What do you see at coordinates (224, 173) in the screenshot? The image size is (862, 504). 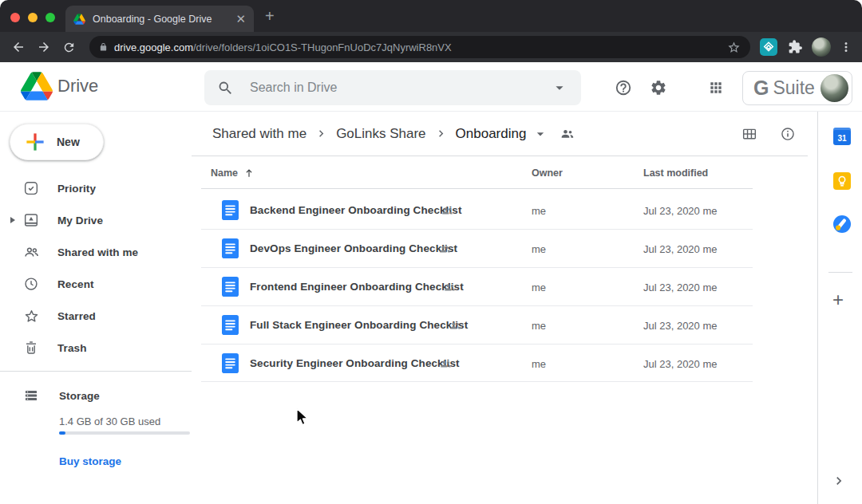 I see `column-name-label: Name` at bounding box center [224, 173].